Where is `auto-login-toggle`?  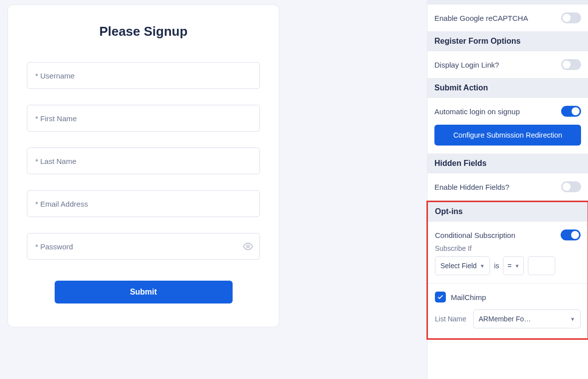
auto-login-toggle is located at coordinates (571, 111).